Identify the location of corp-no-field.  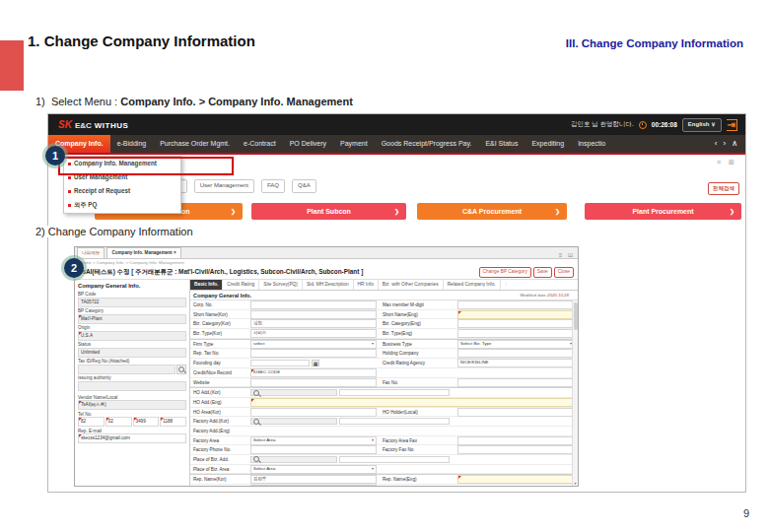
(314, 305).